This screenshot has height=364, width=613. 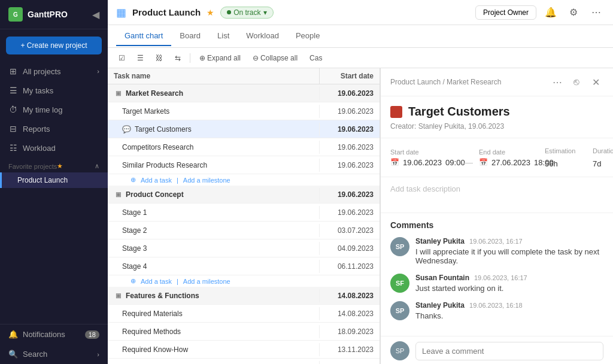 I want to click on group-row-market-research: ▣ Market Research 19.06.2023, so click(x=244, y=93).